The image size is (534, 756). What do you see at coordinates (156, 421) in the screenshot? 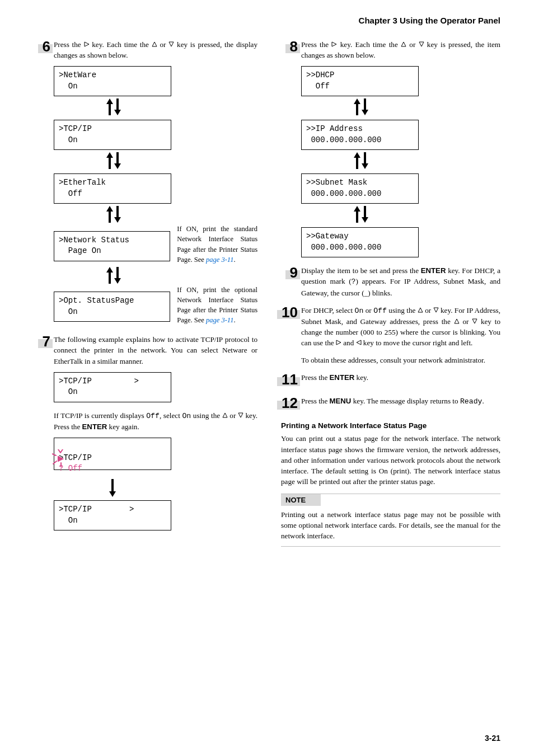
I see `tcp-mid-text: If TCP/IP is currently displays Off, sel…` at bounding box center [156, 421].